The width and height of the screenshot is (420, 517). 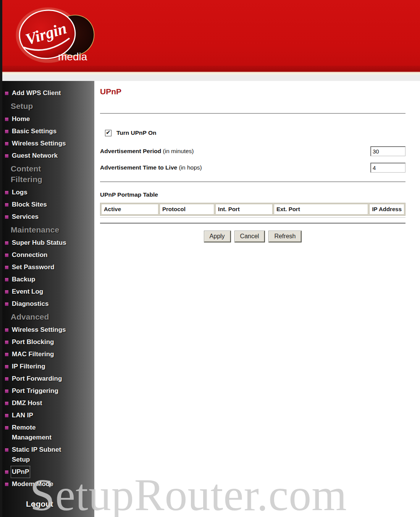 What do you see at coordinates (22, 106) in the screenshot?
I see `sidebar-item-label: Setup` at bounding box center [22, 106].